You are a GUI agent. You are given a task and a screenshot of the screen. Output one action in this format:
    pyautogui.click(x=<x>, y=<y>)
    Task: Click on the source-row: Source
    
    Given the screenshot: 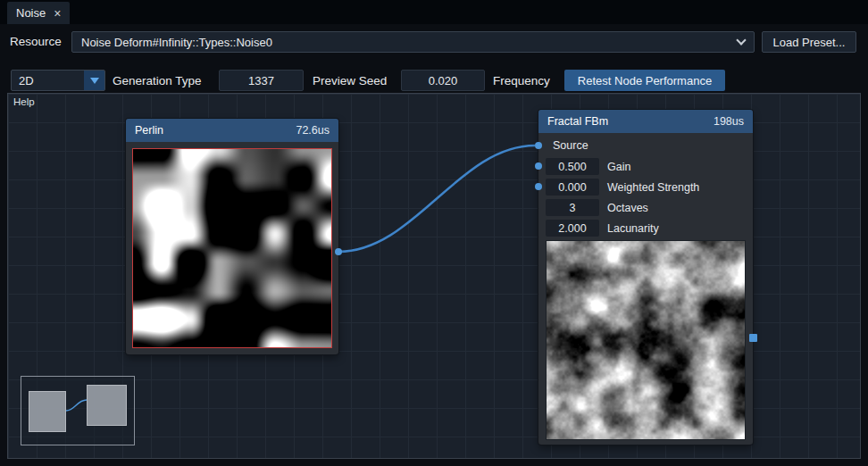 What is the action you would take?
    pyautogui.click(x=646, y=146)
    